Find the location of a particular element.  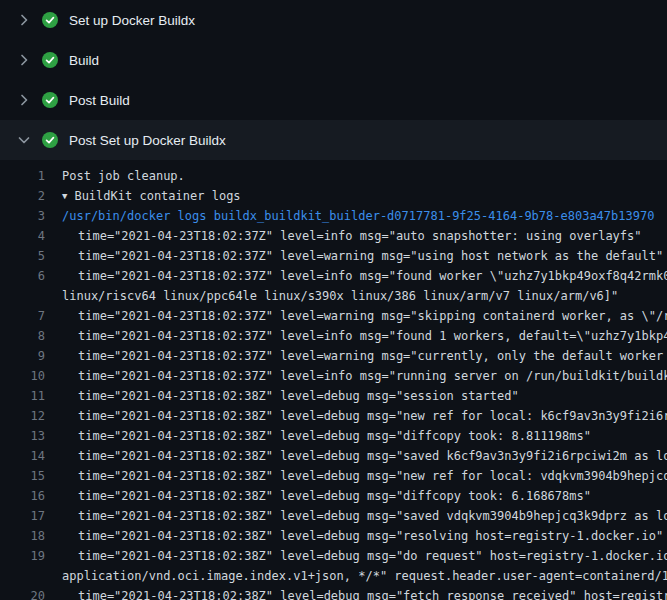

line-number-link: 4 is located at coordinates (31, 236).